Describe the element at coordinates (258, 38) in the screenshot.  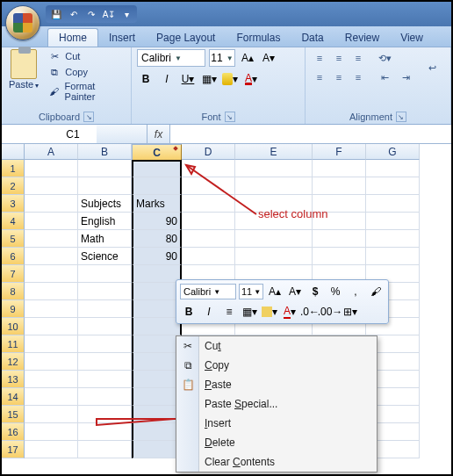
I see `tab-formulas: Formulas` at that location.